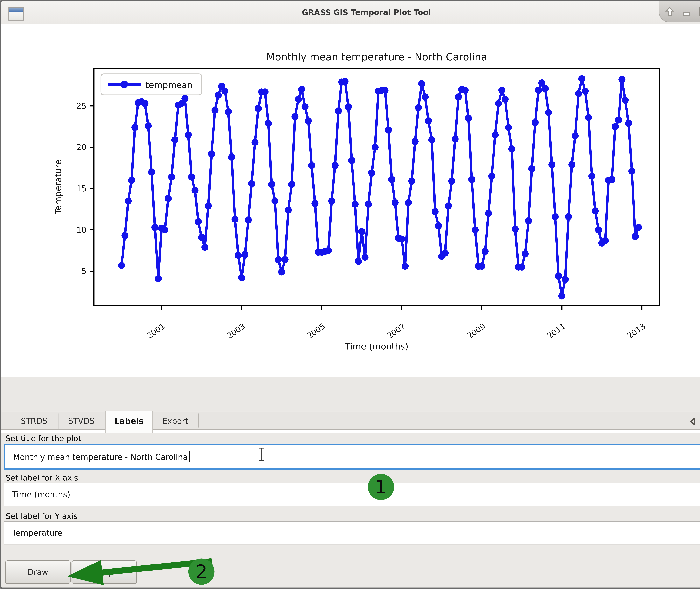 This screenshot has height=589, width=700. I want to click on step1-badge: 1, so click(381, 487).